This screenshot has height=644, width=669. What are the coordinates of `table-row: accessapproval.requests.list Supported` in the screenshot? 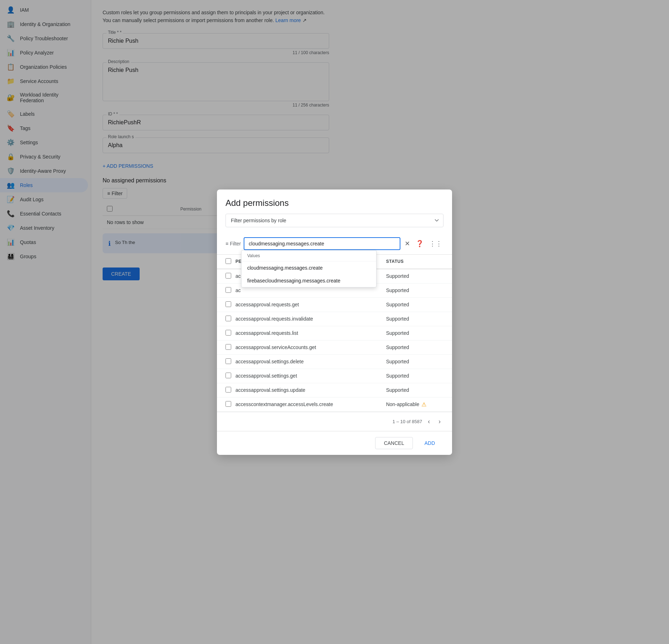 It's located at (334, 333).